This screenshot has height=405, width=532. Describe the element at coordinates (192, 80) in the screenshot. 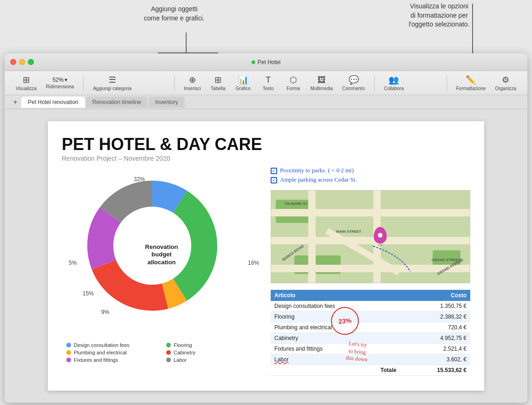

I see `insert-icon: ⊕` at that location.